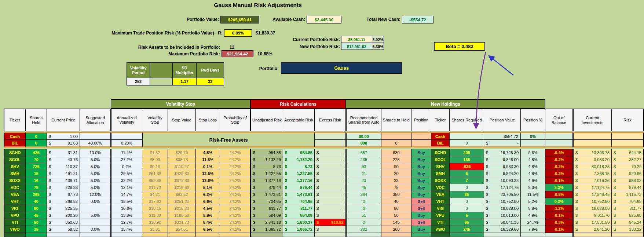 The image size is (644, 237). What do you see at coordinates (127, 136) in the screenshot?
I see `cell-av-Cash` at bounding box center [127, 136].